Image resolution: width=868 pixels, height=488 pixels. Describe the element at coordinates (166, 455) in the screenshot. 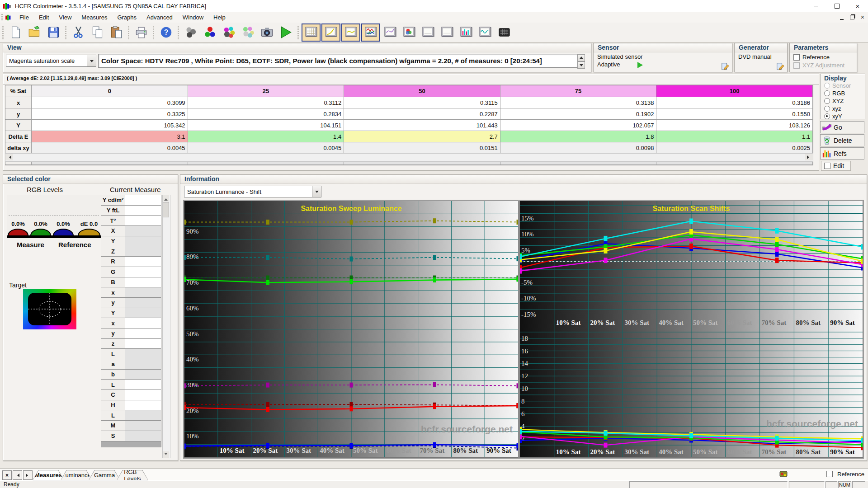

I see `scroll-down-button` at that location.